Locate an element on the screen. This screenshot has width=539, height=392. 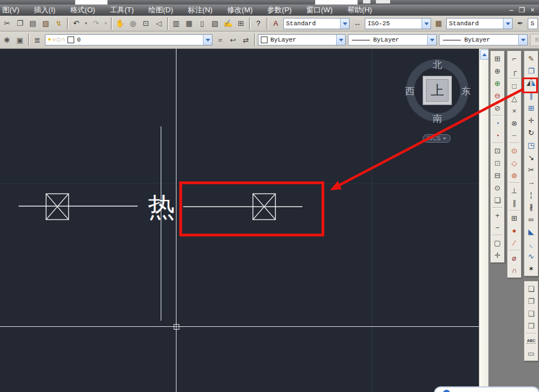
send-to-back-icon: ❐ is located at coordinates (531, 301).